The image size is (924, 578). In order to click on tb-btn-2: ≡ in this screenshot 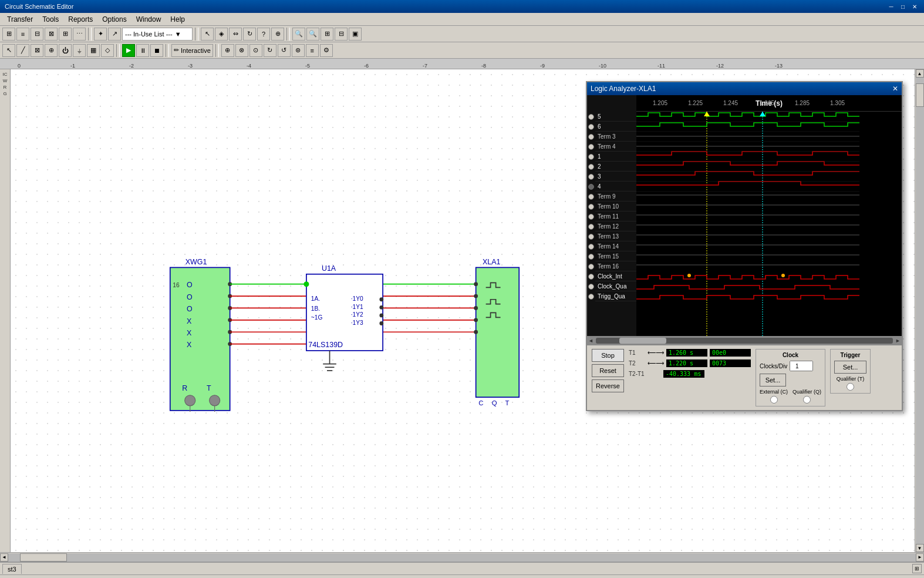, I will do `click(23, 34)`.